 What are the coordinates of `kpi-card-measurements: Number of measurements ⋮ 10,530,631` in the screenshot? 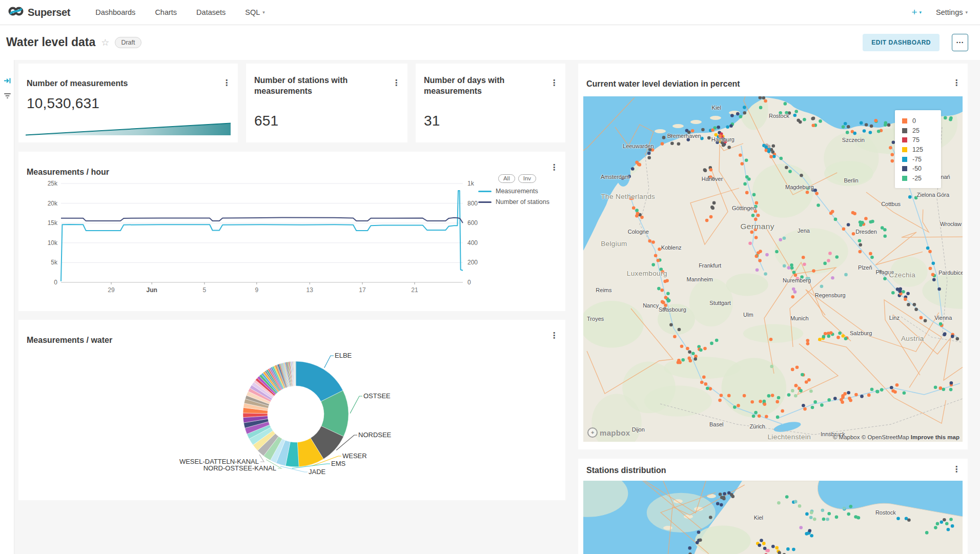 It's located at (128, 103).